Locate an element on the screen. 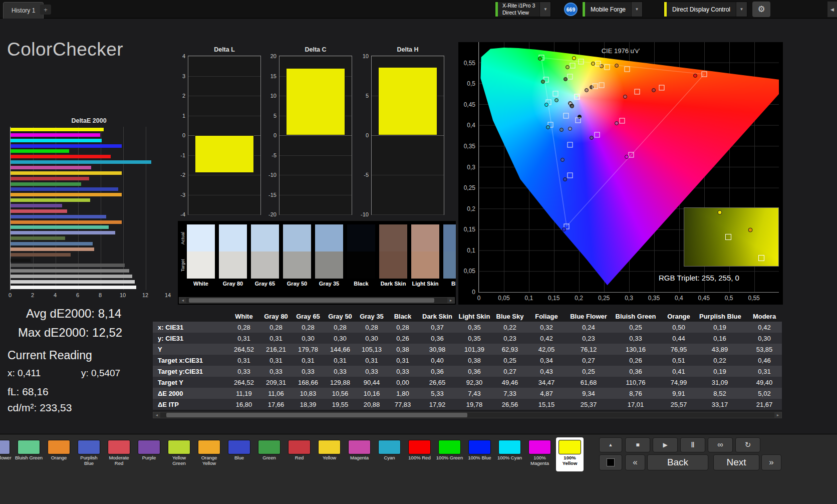  table-cell: 30,98 is located at coordinates (437, 349).